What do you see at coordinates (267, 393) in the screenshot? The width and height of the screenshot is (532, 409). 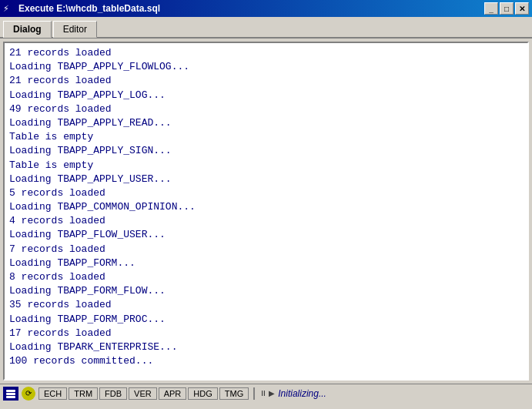 I see `playback-controls: ⏸ ▶` at bounding box center [267, 393].